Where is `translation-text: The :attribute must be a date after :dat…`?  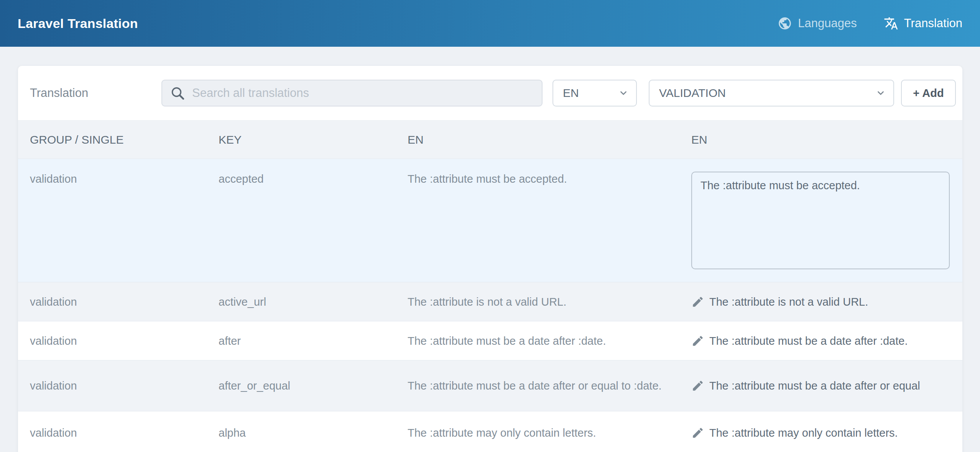 translation-text: The :attribute must be a date after :dat… is located at coordinates (808, 341).